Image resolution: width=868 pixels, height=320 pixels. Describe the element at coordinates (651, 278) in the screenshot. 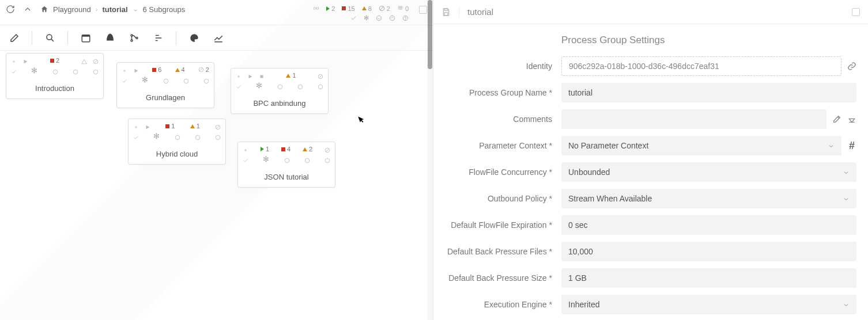

I see `row-bp-size: Default Back Pressure Size 1 GB` at that location.